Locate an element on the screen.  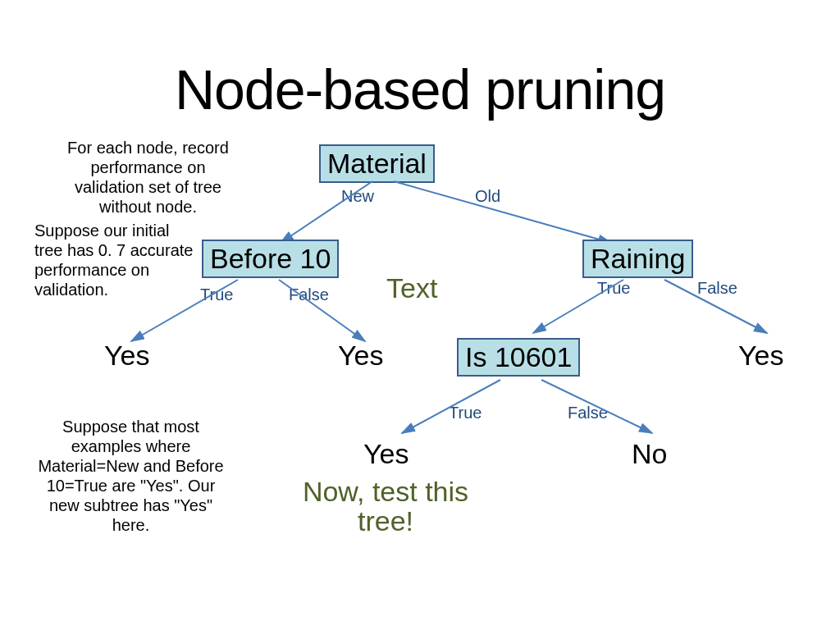
node-before10: Before 10 is located at coordinates (271, 259).